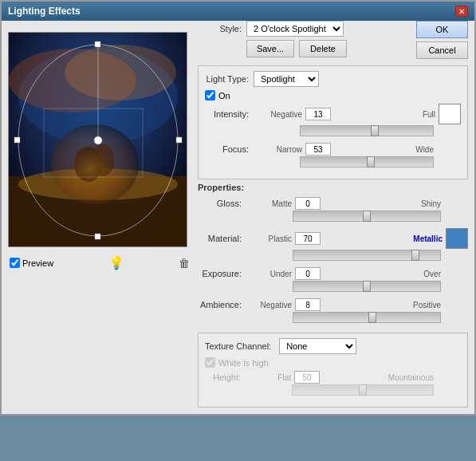 The width and height of the screenshot is (476, 461). Describe the element at coordinates (304, 49) in the screenshot. I see `save-delete-row: Save... Delete` at that location.